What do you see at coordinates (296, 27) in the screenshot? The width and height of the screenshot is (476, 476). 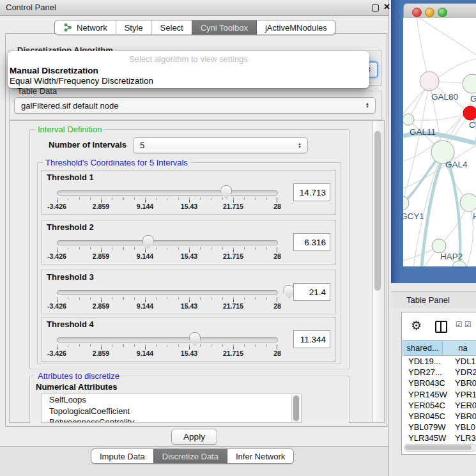 I see `tab-jactivemnodules: jActiveMNodules` at bounding box center [296, 27].